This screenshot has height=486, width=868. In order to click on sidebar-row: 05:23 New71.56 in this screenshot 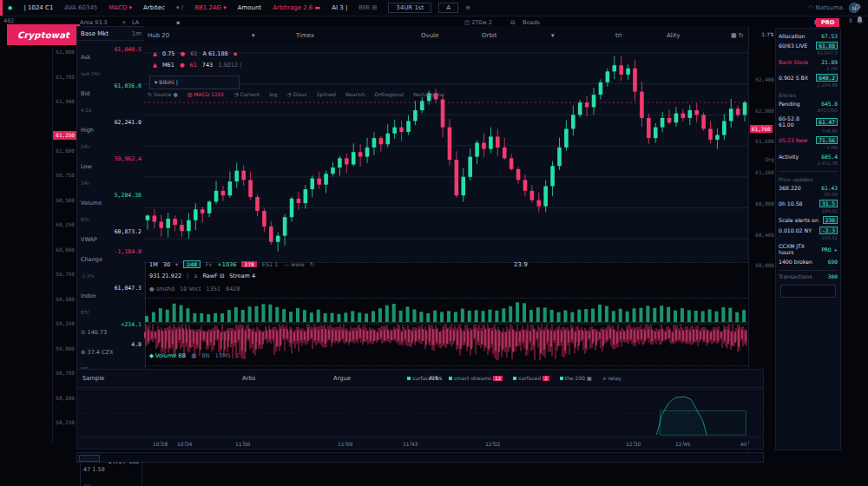, I will do `click(808, 141)`.